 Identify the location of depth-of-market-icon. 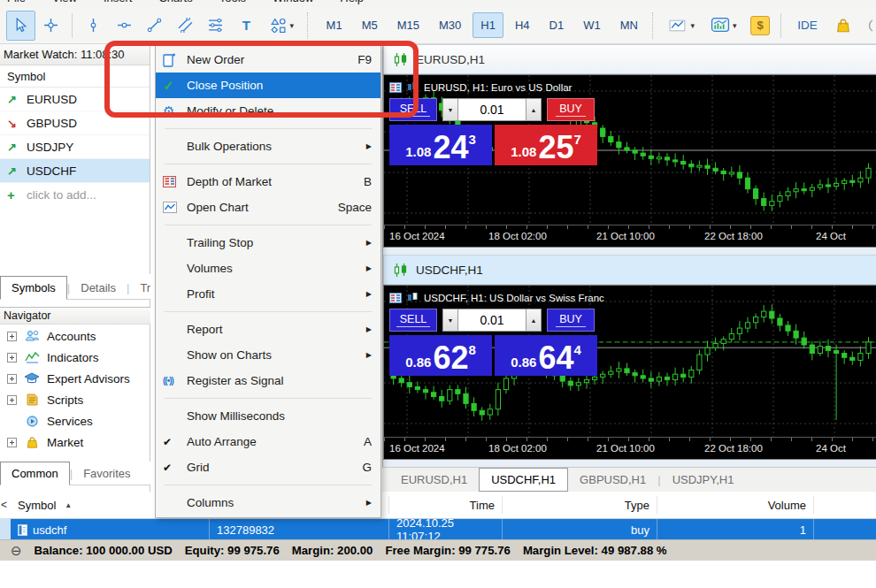
(175, 182).